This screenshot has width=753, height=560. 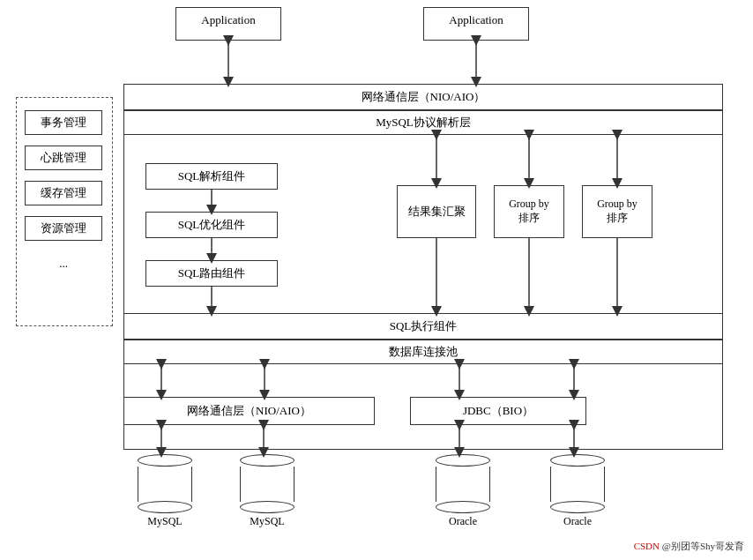 I want to click on app-box-1: Application, so click(x=228, y=24).